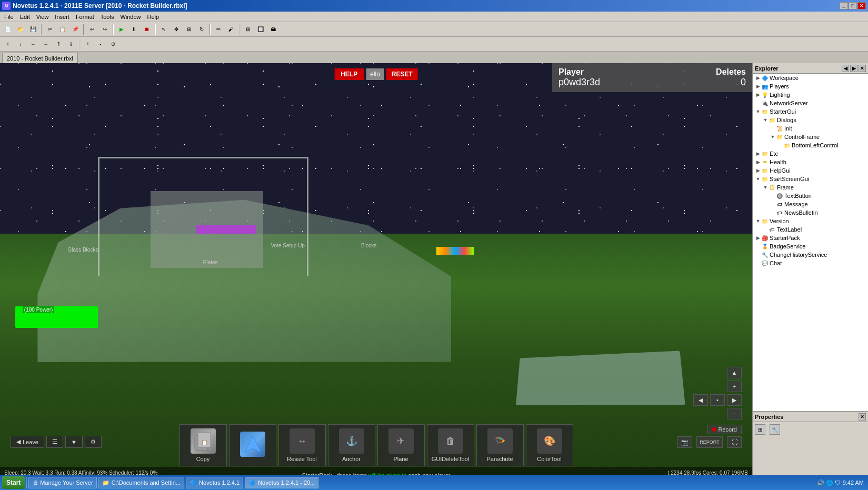 The image size is (868, 490). Describe the element at coordinates (14, 483) in the screenshot. I see `start-button: Start` at that location.